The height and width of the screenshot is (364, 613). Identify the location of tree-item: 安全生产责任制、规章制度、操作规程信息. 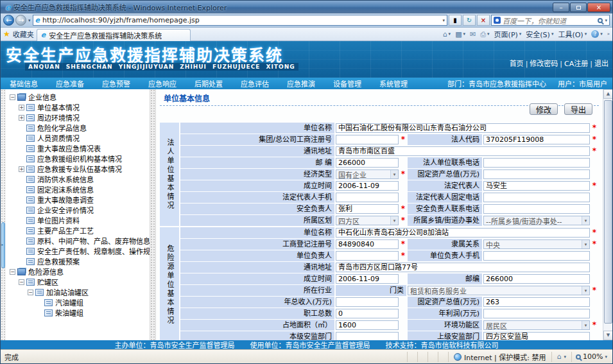
(78, 251).